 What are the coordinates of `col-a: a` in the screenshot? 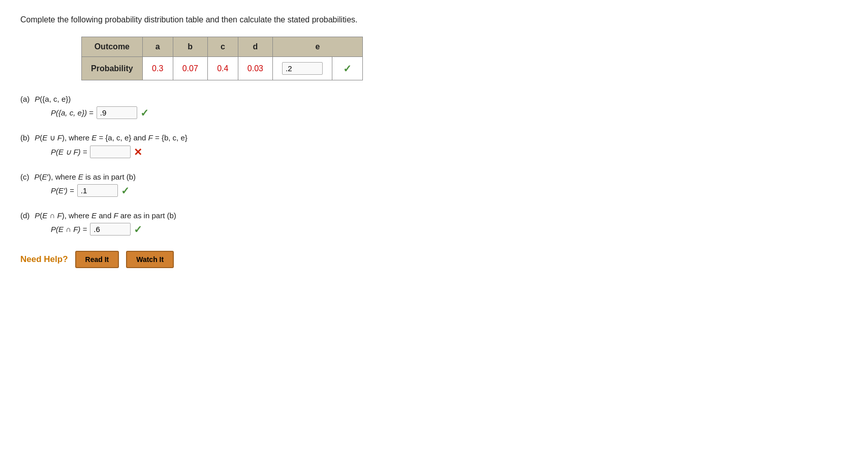 It's located at (158, 47).